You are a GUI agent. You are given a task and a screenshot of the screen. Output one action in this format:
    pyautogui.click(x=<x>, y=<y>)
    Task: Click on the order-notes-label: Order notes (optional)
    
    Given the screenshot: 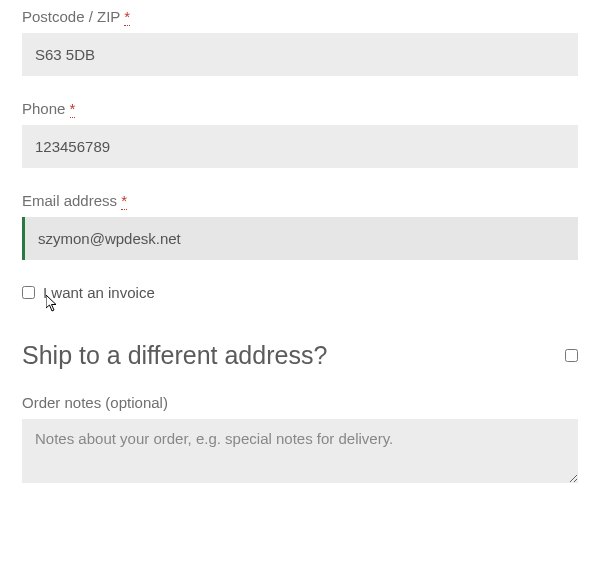 What is the action you would take?
    pyautogui.click(x=300, y=402)
    